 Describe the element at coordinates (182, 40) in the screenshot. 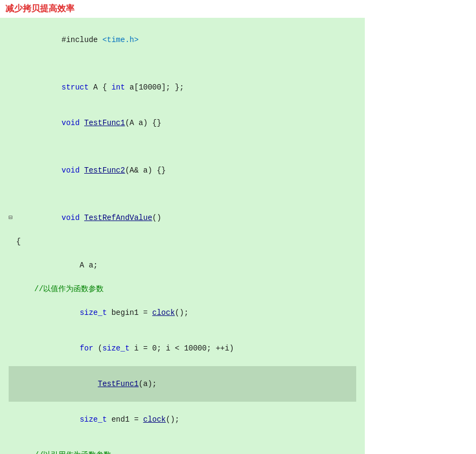

I see `code-line: #include <time.h>` at that location.